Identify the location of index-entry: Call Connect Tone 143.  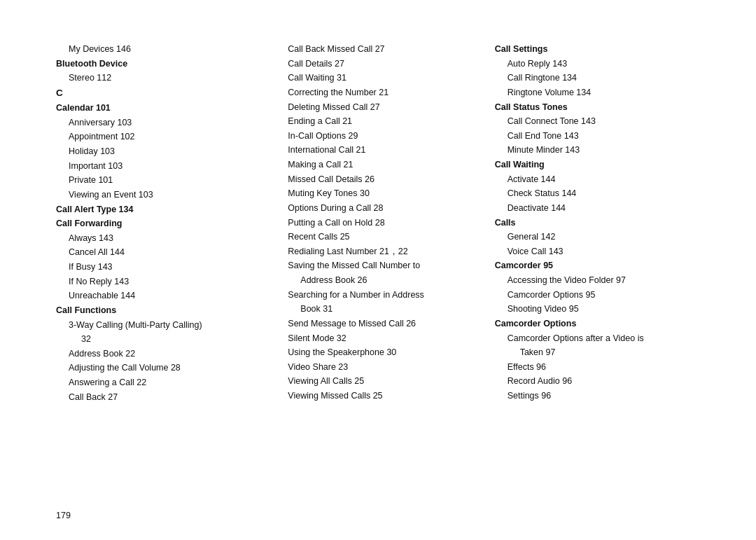
(598, 122).